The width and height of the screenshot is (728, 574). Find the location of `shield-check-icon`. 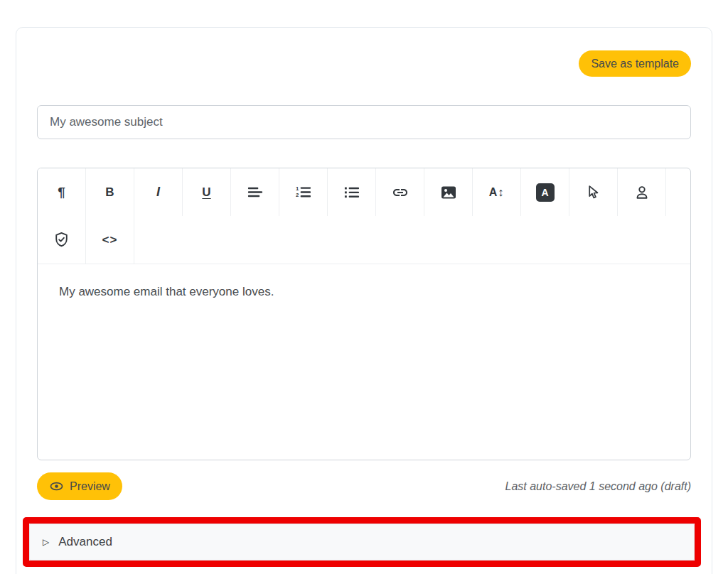

shield-check-icon is located at coordinates (61, 240).